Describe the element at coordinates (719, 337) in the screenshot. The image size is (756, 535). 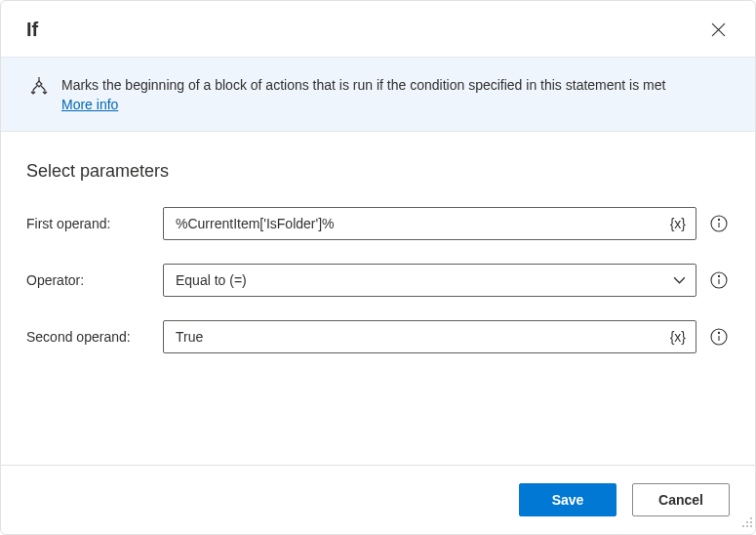
I see `second-operand-info-button` at that location.